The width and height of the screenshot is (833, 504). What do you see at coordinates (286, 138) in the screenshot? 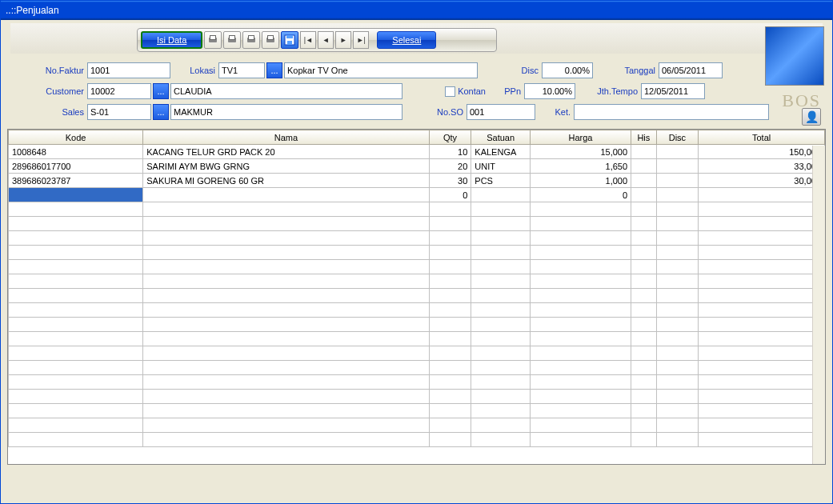
I see `col-header-nama: Nama` at bounding box center [286, 138].